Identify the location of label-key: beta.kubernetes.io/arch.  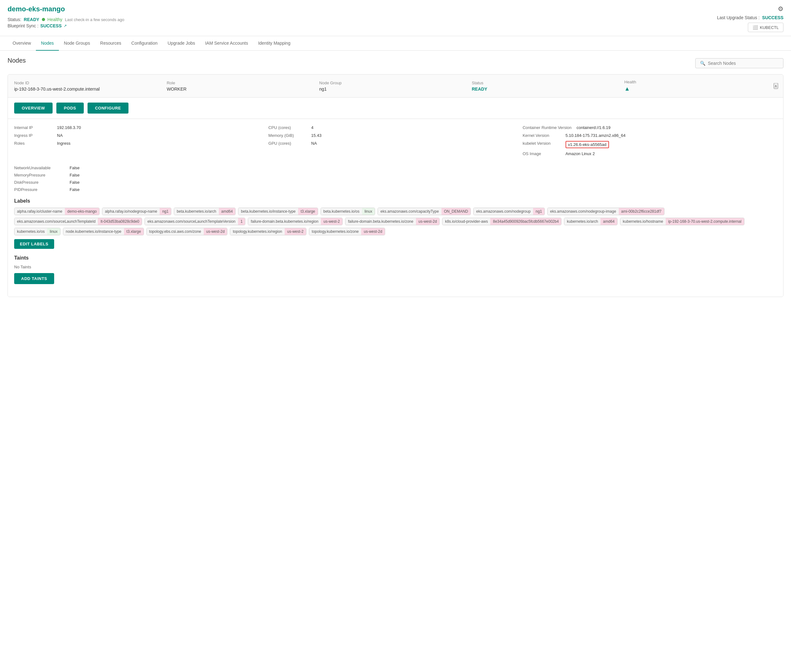
(196, 211).